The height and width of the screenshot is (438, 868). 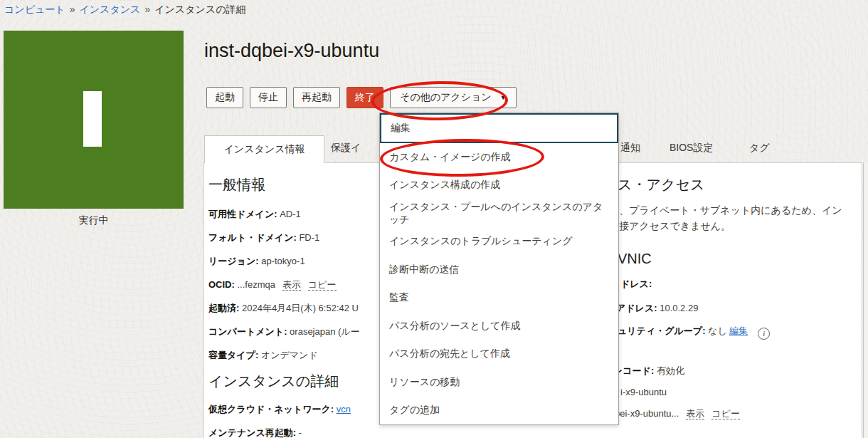 I want to click on info-icon: i, so click(x=764, y=333).